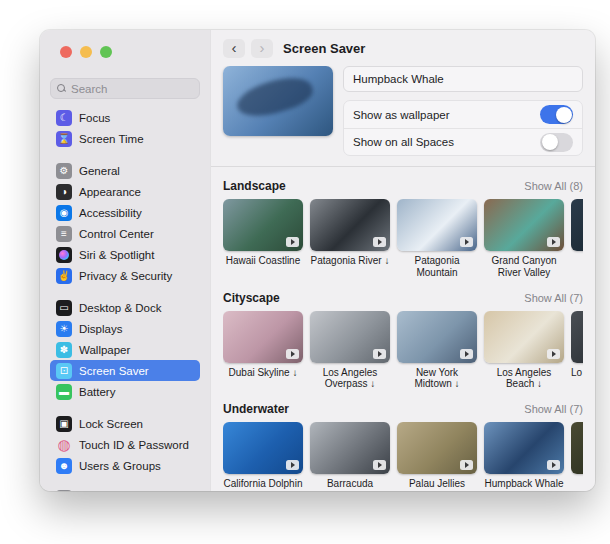 Image resolution: width=610 pixels, height=544 pixels. I want to click on screensaver-item-grand-canyon-river-valley: Grand Canyon River Valley, so click(524, 239).